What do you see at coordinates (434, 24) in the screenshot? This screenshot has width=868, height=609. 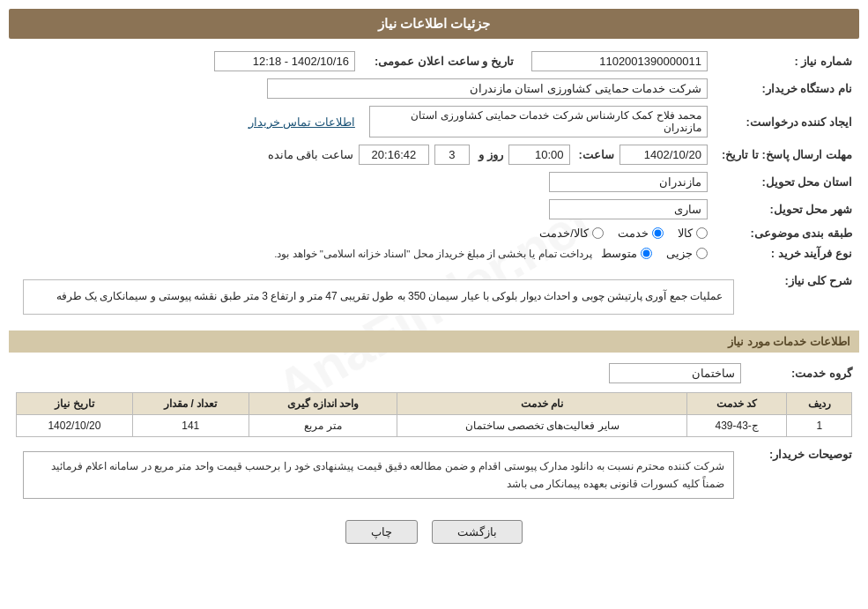 I see `page-header: جزئیات اطلاعات نیاز` at bounding box center [434, 24].